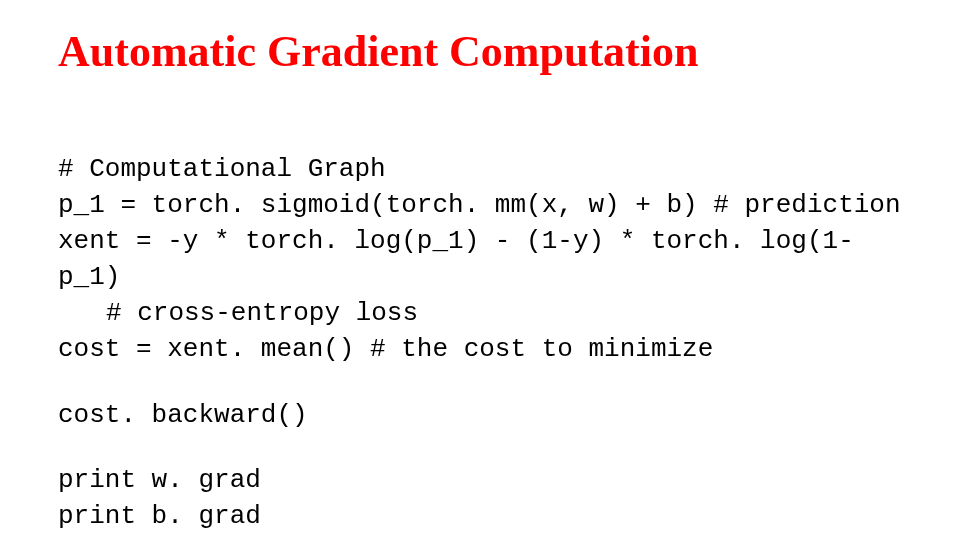  What do you see at coordinates (456, 259) in the screenshot?
I see `code-line: xent = -y * torch. log(p_1) - (1-y) * to…` at bounding box center [456, 259].